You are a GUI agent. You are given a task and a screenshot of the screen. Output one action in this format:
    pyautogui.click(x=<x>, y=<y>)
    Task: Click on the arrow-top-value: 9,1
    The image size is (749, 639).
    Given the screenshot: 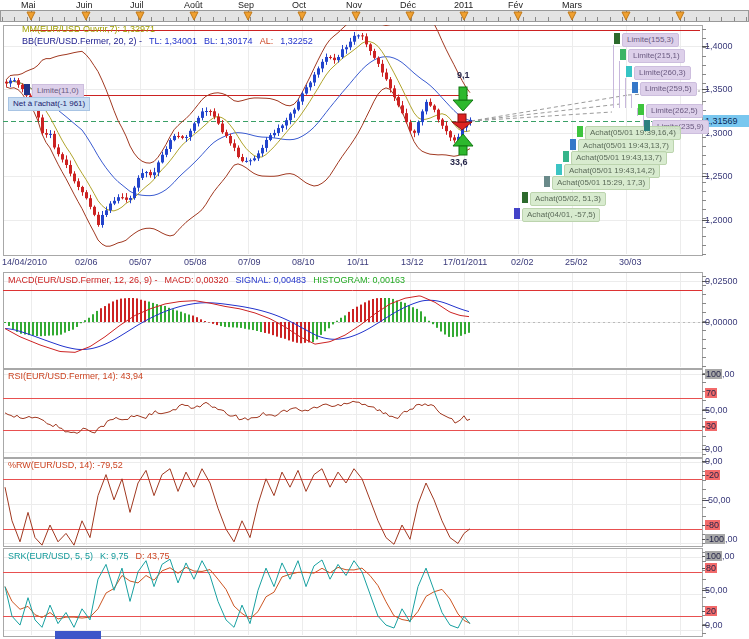 What is the action you would take?
    pyautogui.click(x=464, y=75)
    